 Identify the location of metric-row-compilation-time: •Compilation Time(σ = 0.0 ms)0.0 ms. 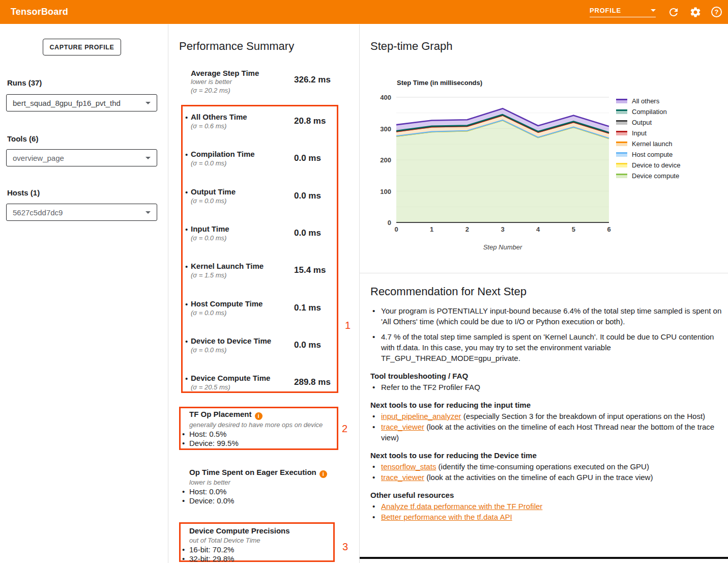
(259, 166).